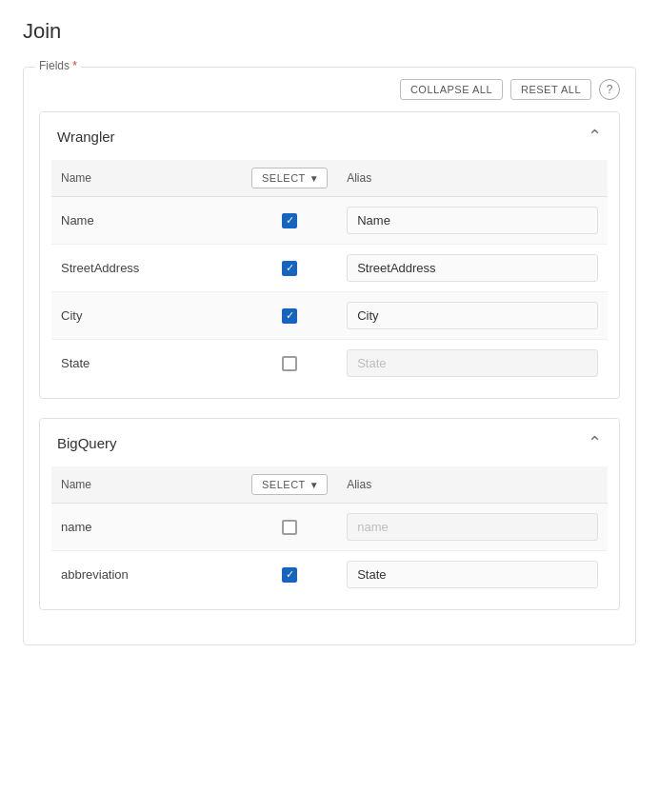  What do you see at coordinates (147, 527) in the screenshot?
I see `field-name-bigquery-0: name` at bounding box center [147, 527].